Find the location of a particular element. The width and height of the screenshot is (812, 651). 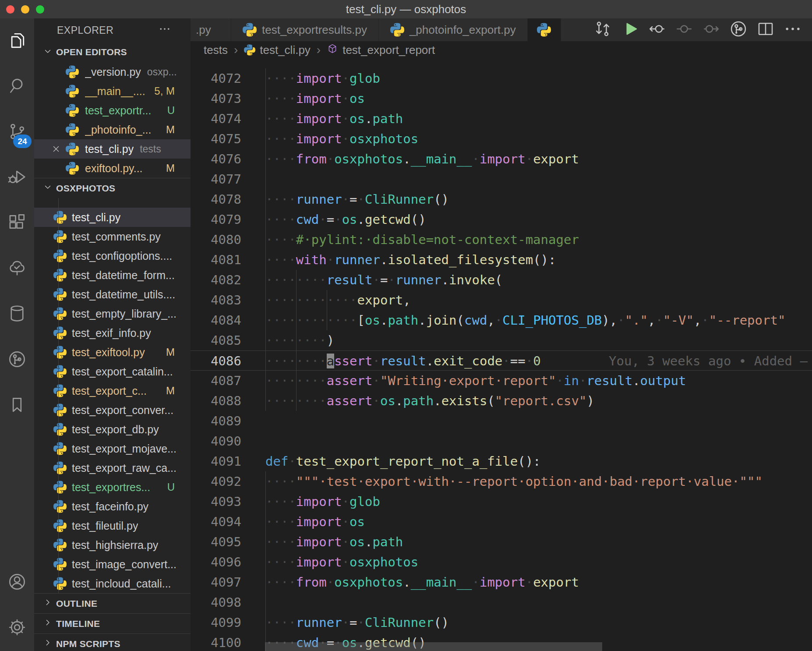

code-line: 4077 is located at coordinates (501, 179).